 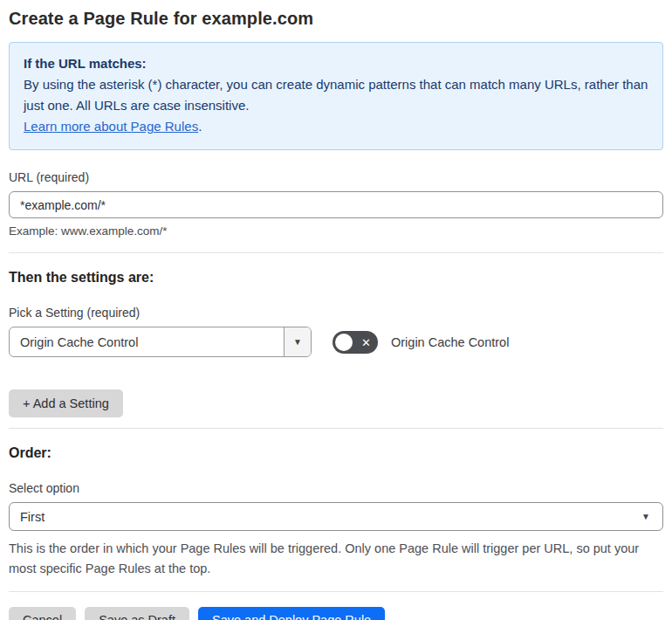 I want to click on url-label: URL (required), so click(x=336, y=177).